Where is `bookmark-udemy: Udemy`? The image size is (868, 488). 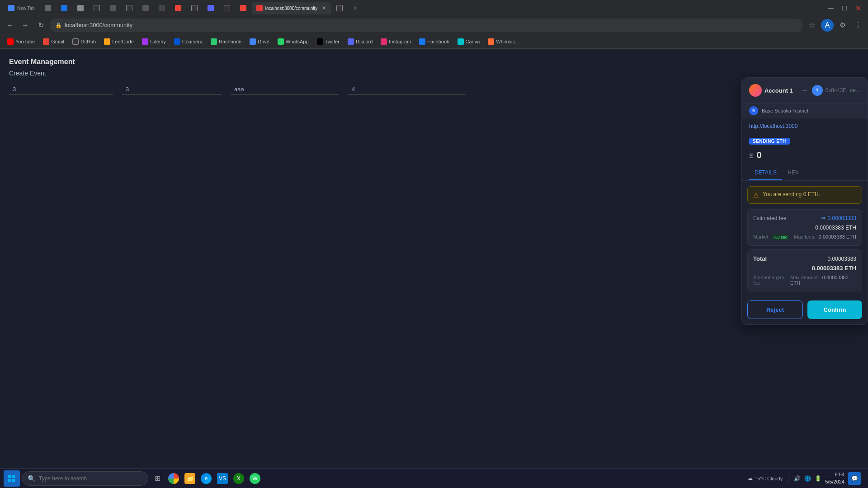 bookmark-udemy: Udemy is located at coordinates (154, 42).